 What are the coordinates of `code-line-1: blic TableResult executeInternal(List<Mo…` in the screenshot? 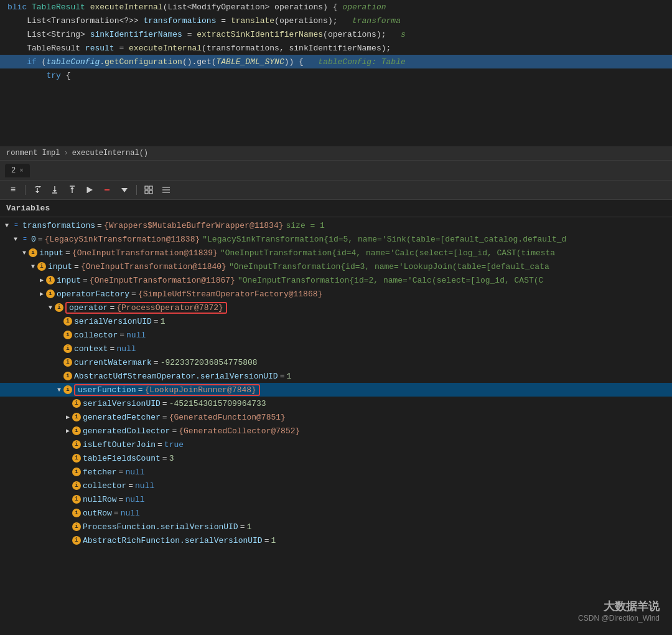 It's located at (336, 7).